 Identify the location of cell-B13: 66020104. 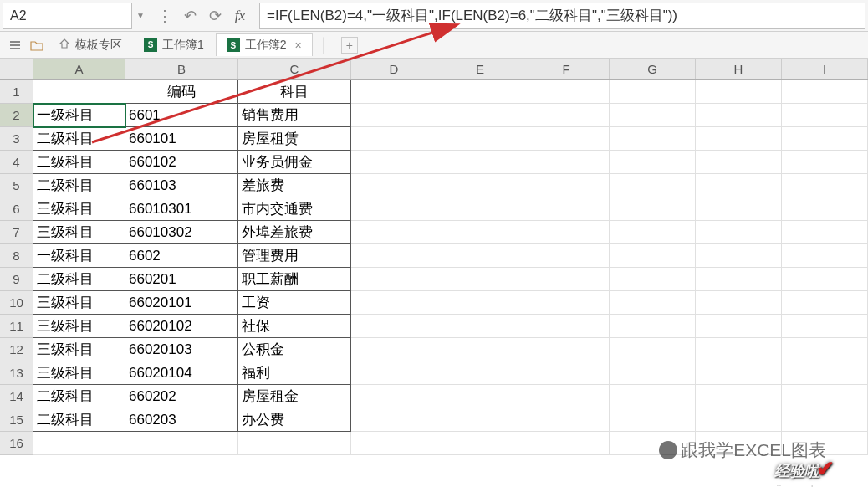
(182, 373).